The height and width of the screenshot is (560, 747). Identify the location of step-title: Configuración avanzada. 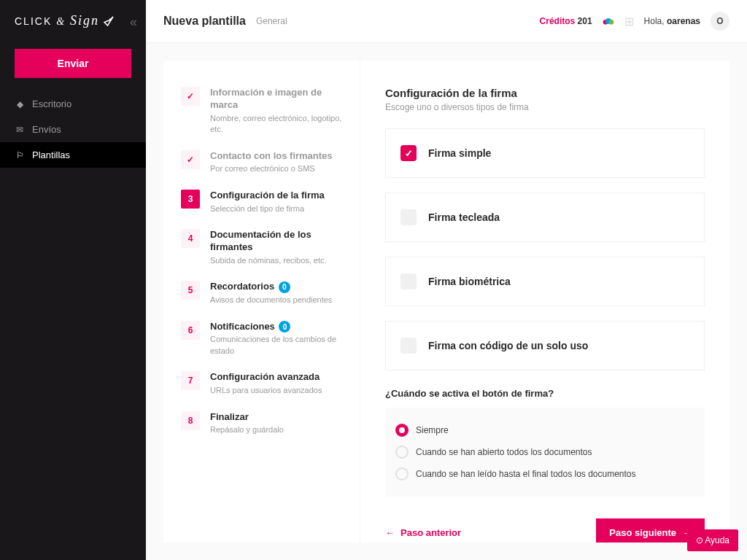
(276, 378).